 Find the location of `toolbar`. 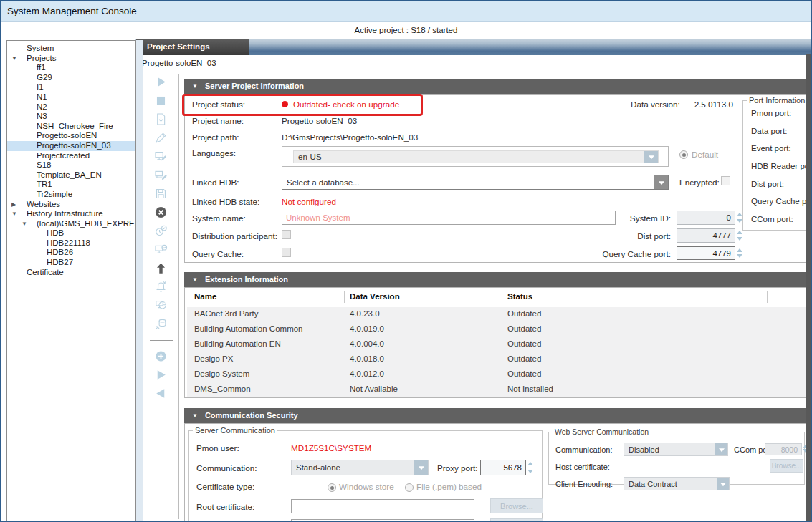

toolbar is located at coordinates (161, 296).